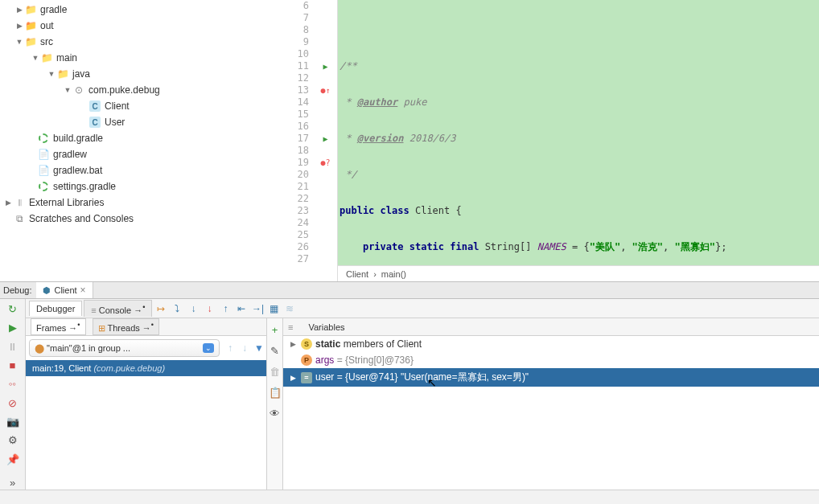 This screenshot has width=819, height=504. What do you see at coordinates (551, 378) in the screenshot?
I see `variable-user: = user = {User@741} "User(name=黑寡妇, sex=…` at bounding box center [551, 378].